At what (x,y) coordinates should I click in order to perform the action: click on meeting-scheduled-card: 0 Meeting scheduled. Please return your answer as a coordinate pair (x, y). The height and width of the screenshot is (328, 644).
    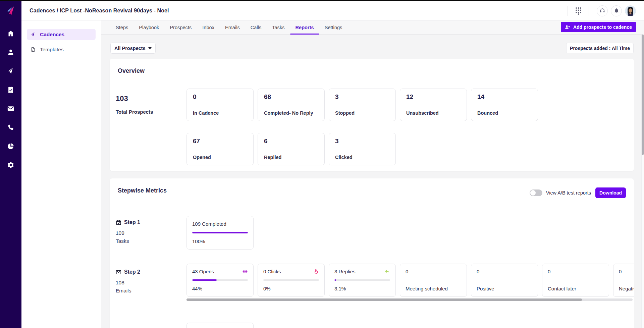
    Looking at the image, I should click on (433, 280).